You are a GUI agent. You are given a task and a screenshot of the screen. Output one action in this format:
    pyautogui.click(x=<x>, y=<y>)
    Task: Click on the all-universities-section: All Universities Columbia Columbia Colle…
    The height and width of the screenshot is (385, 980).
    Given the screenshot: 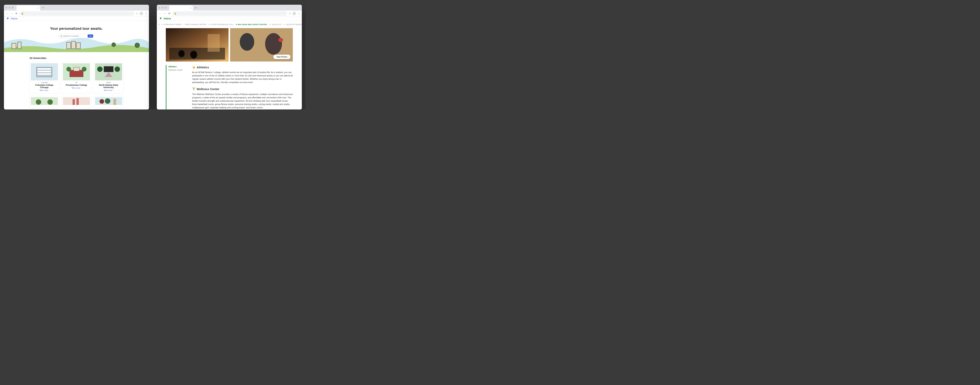 What is the action you would take?
    pyautogui.click(x=76, y=80)
    